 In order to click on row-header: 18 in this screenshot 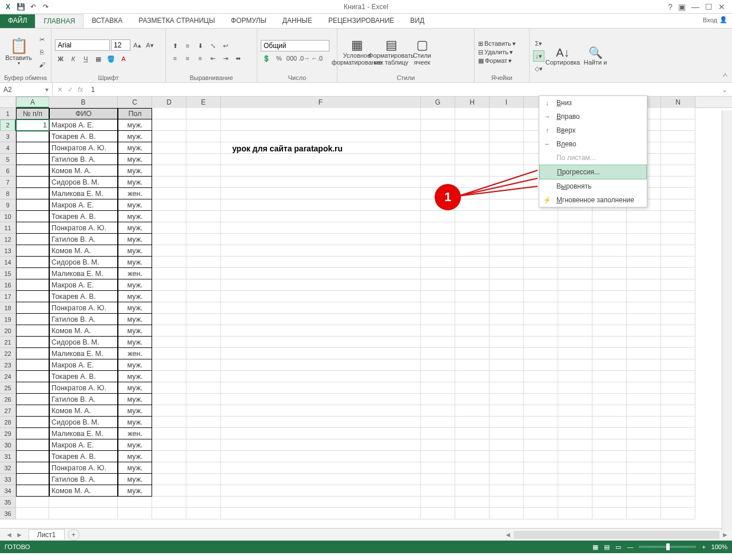, I will do `click(8, 308)`.